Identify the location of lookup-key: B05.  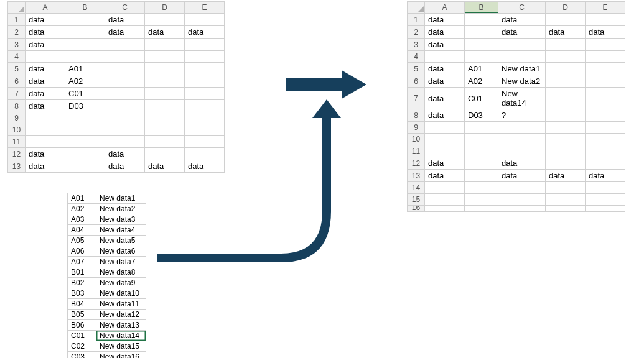
(82, 314).